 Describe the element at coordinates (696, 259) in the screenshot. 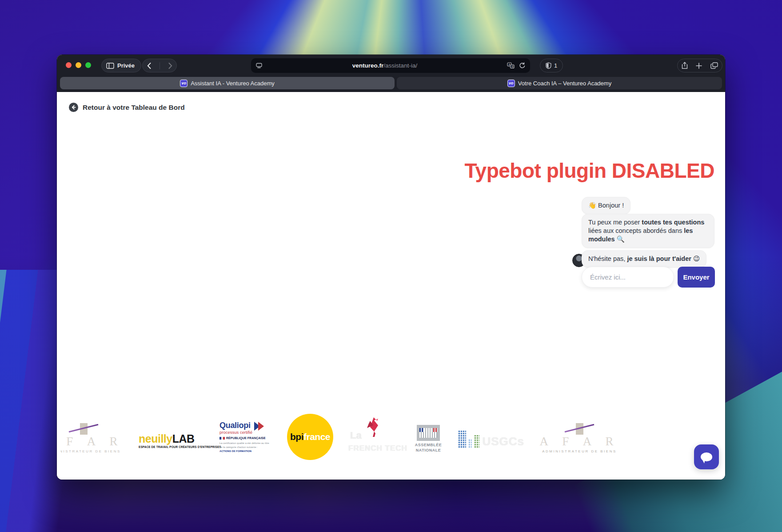

I see `msg3-emoji: 😉` at that location.